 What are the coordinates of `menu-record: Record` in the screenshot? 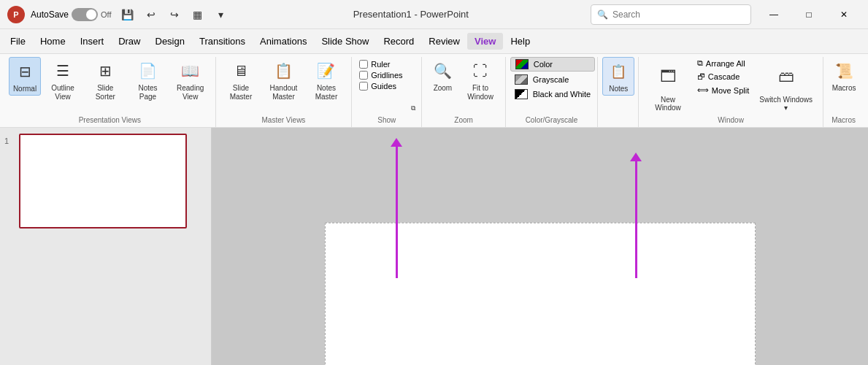 It's located at (399, 41).